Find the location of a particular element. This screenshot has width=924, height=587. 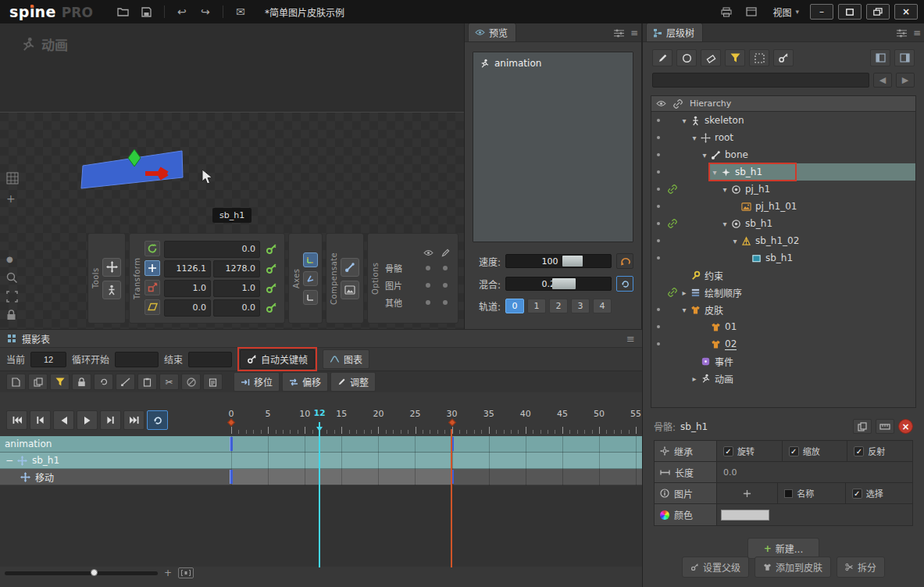

new-button: +新建... is located at coordinates (784, 549).